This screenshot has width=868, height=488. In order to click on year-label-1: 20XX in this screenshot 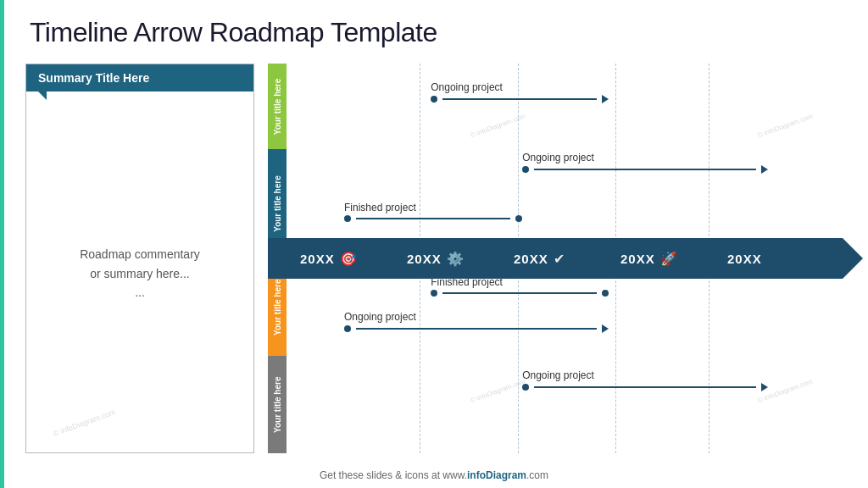, I will do `click(317, 259)`.